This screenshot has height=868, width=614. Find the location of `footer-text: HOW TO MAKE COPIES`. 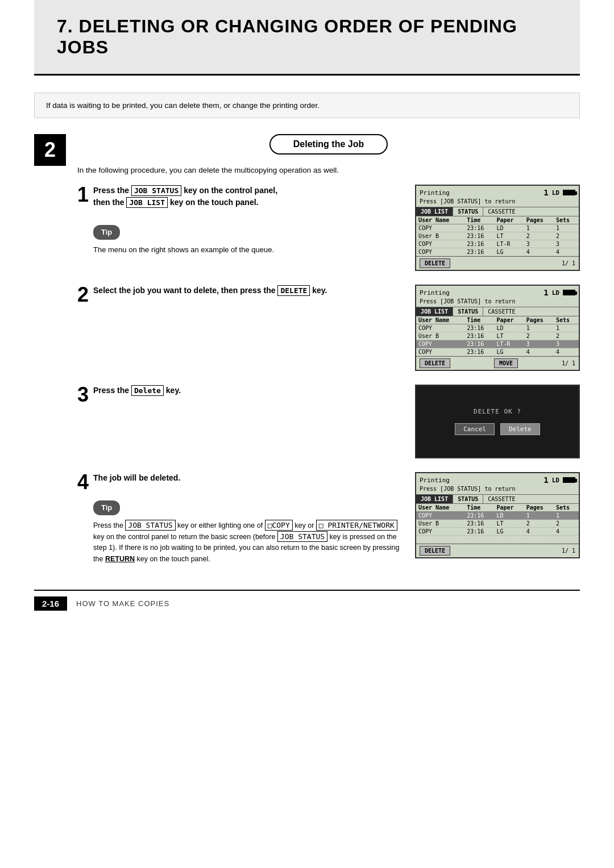

footer-text: HOW TO MAKE COPIES is located at coordinates (123, 603).